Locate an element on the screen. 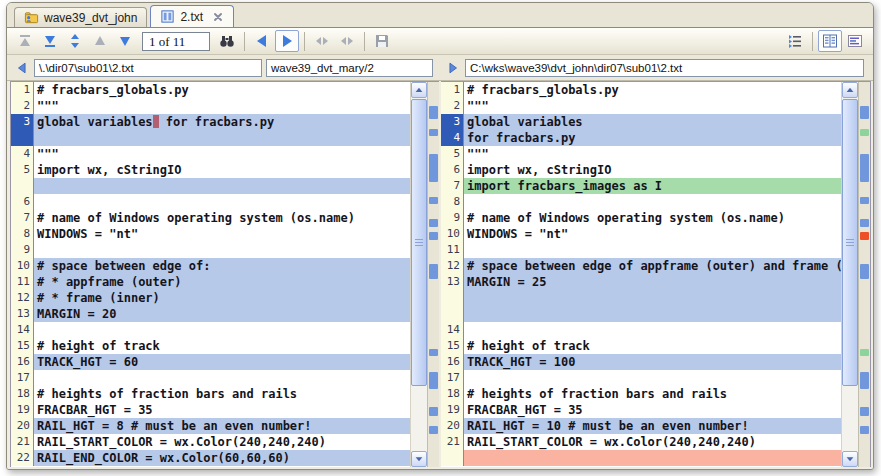 This screenshot has width=881, height=476. right-scrollbar is located at coordinates (850, 274).